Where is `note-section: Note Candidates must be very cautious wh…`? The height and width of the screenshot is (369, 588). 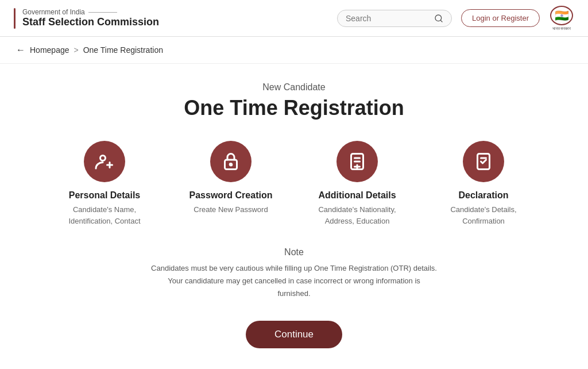
note-section: Note Candidates must be very cautious wh… is located at coordinates (294, 274).